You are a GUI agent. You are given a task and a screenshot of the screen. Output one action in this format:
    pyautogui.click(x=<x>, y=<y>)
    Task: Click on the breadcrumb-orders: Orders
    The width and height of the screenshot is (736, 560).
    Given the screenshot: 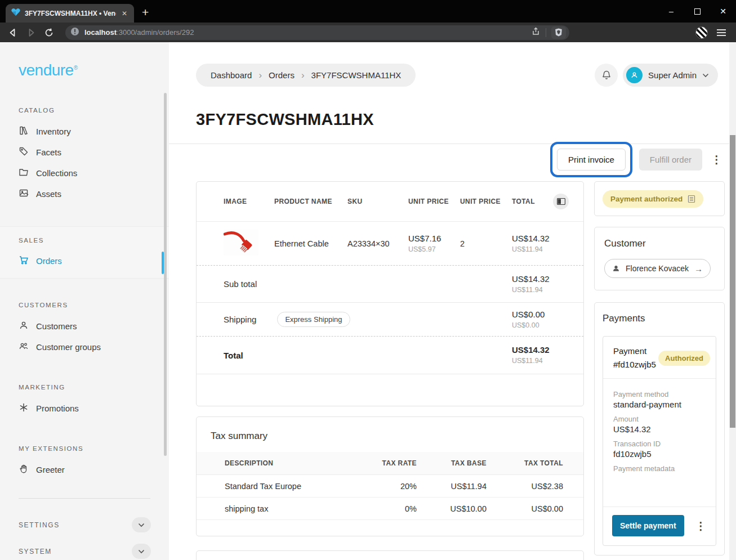 What is the action you would take?
    pyautogui.click(x=282, y=75)
    